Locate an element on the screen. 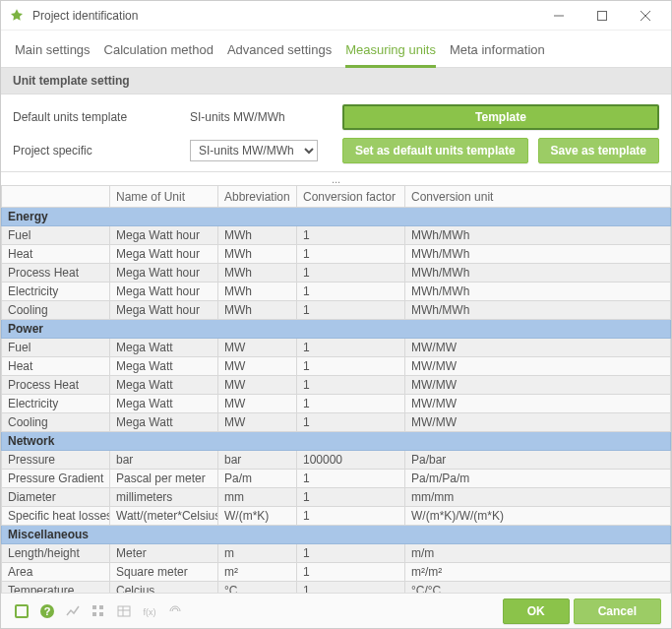  cell-n: bar is located at coordinates (164, 461).